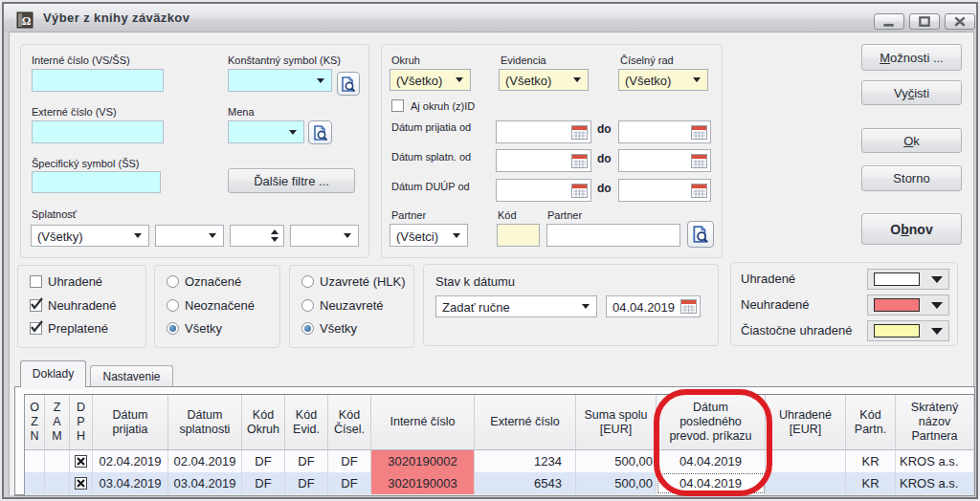 This screenshot has width=980, height=501. What do you see at coordinates (544, 161) in the screenshot?
I see `input-splatn-od` at bounding box center [544, 161].